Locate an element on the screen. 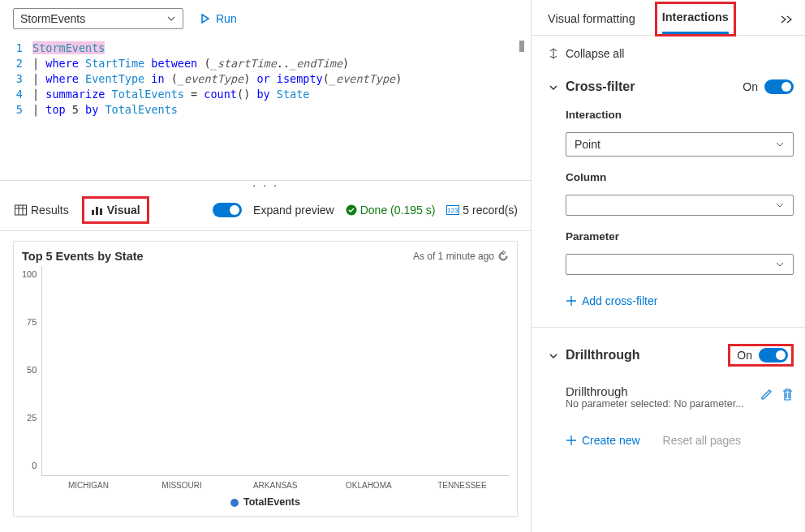 The width and height of the screenshot is (805, 532). tab-visual: Visual is located at coordinates (115, 210).